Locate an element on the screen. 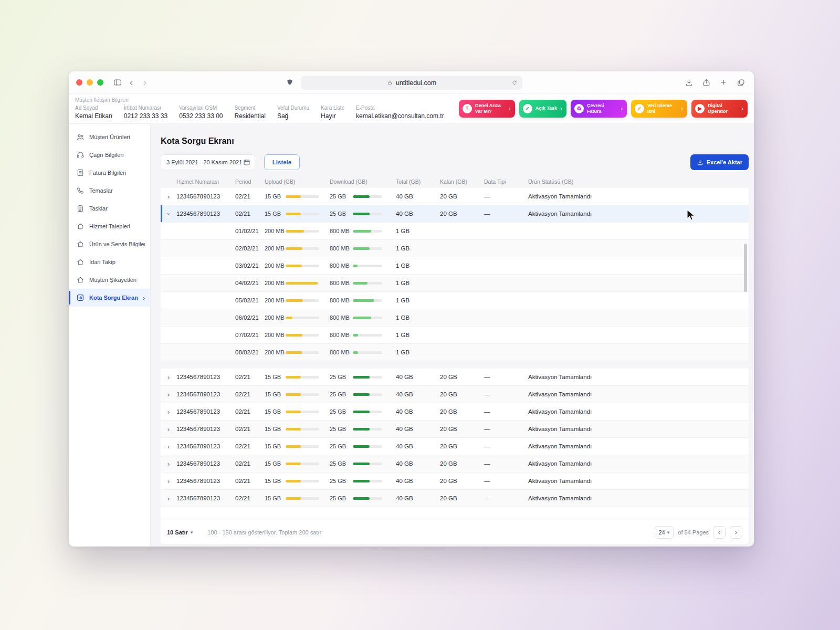 This screenshot has height=630, width=840. back-icon: ‹ is located at coordinates (131, 82).